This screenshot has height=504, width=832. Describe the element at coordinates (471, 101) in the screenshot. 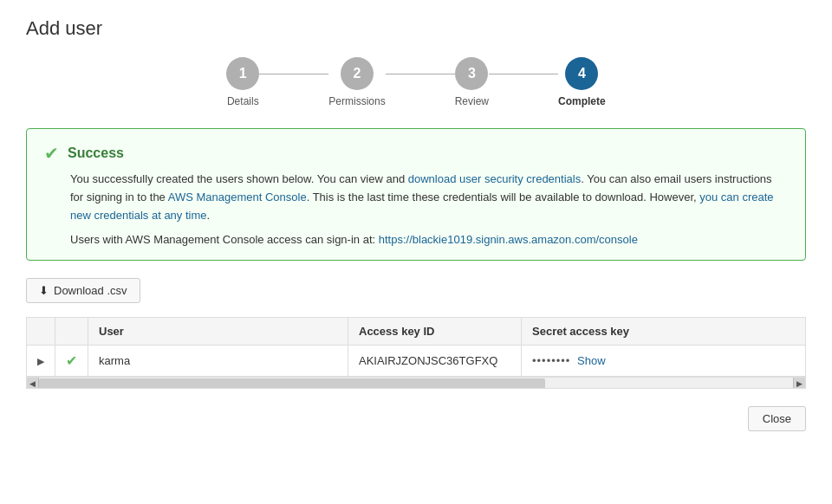

I see `step-3-label: Review` at that location.